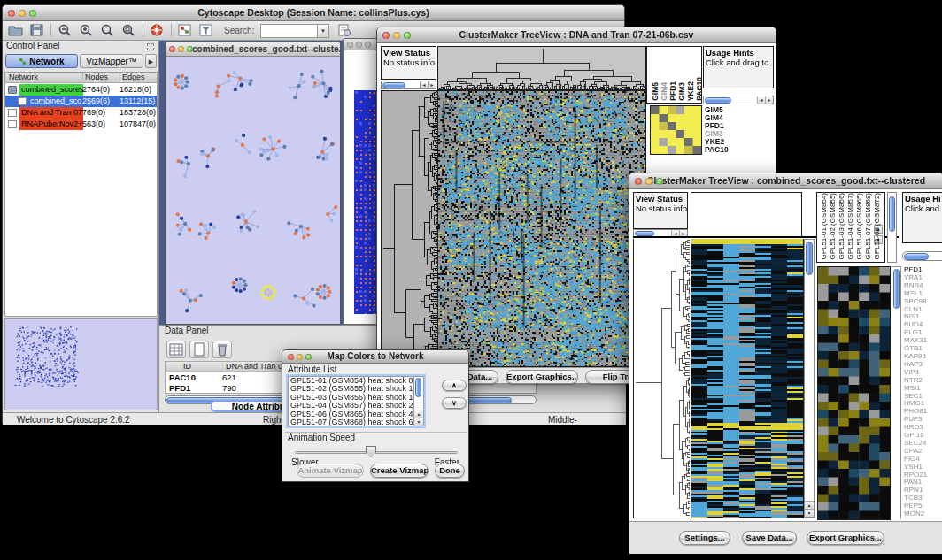  What do you see at coordinates (188, 366) in the screenshot?
I see `column-header-id: ID` at bounding box center [188, 366].